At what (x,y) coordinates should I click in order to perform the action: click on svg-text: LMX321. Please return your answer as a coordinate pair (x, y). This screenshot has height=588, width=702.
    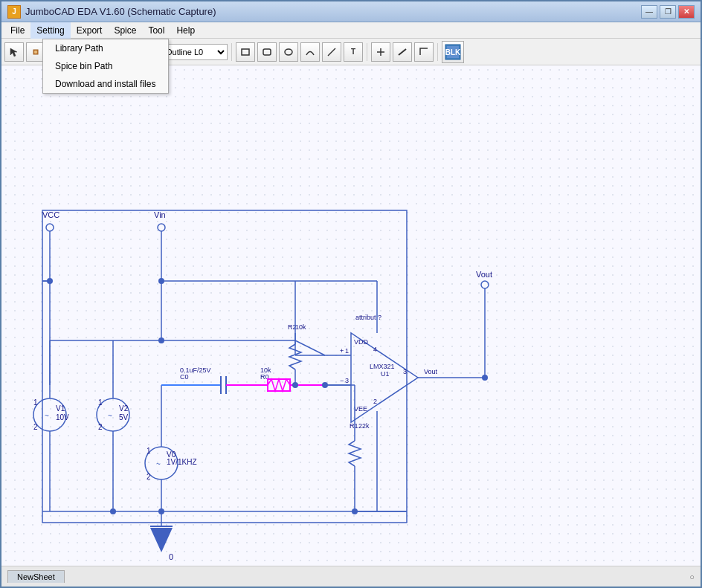
    Looking at the image, I should click on (382, 366).